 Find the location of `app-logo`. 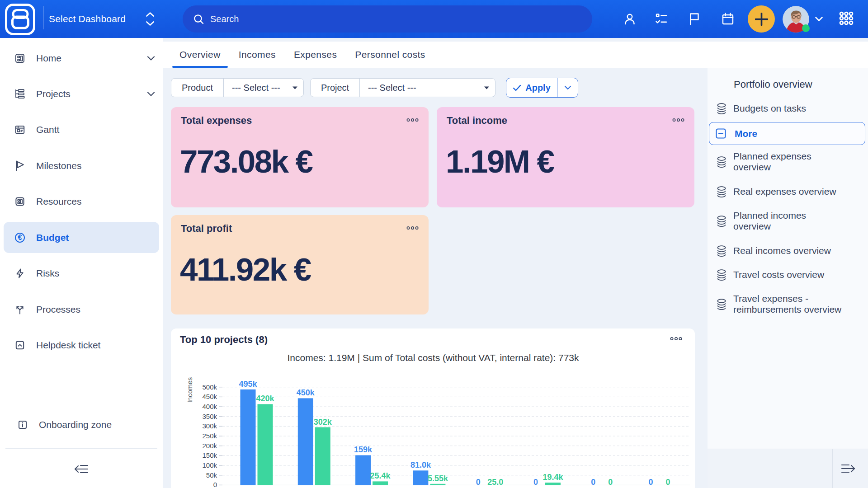

app-logo is located at coordinates (20, 19).